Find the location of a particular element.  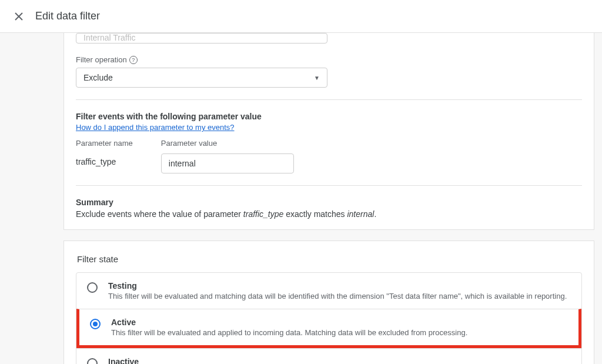

summary-suffix: . is located at coordinates (375, 214).